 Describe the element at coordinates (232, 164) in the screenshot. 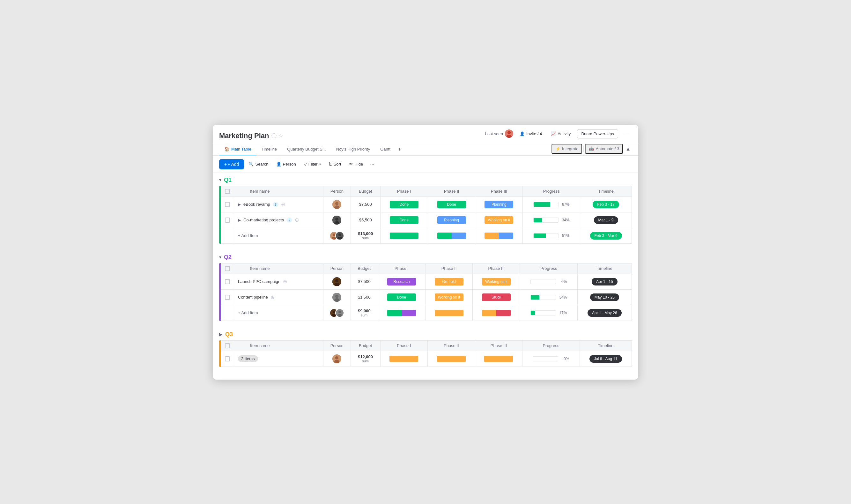

I see `add-button: + + Add` at that location.